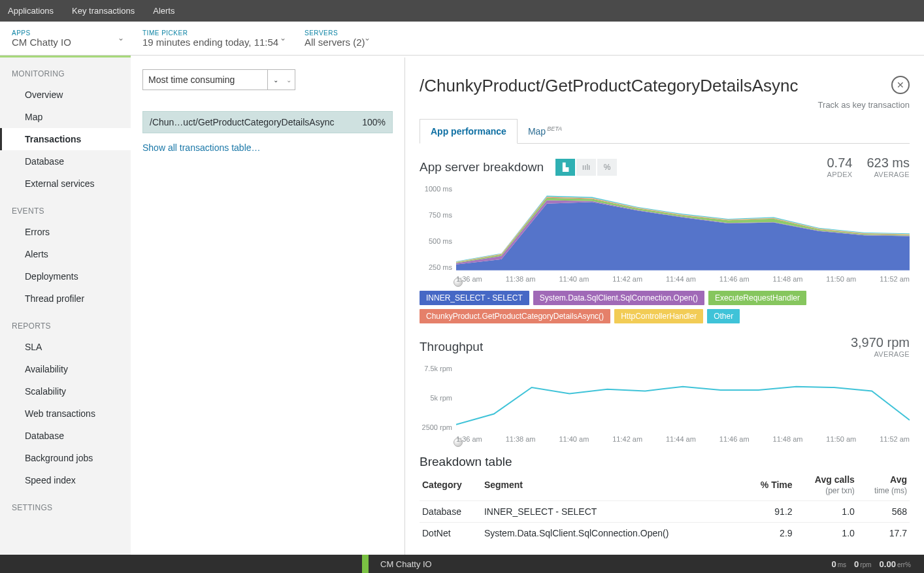  Describe the element at coordinates (268, 148) in the screenshot. I see `show-all-link: Show all transactions table…` at that location.